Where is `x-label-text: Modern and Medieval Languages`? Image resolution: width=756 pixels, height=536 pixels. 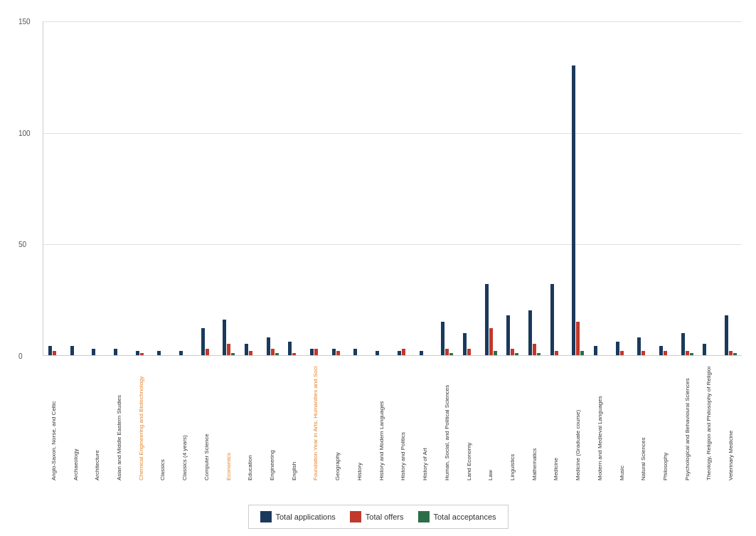
x-label-text: Modern and Medieval Languages is located at coordinates (600, 424).